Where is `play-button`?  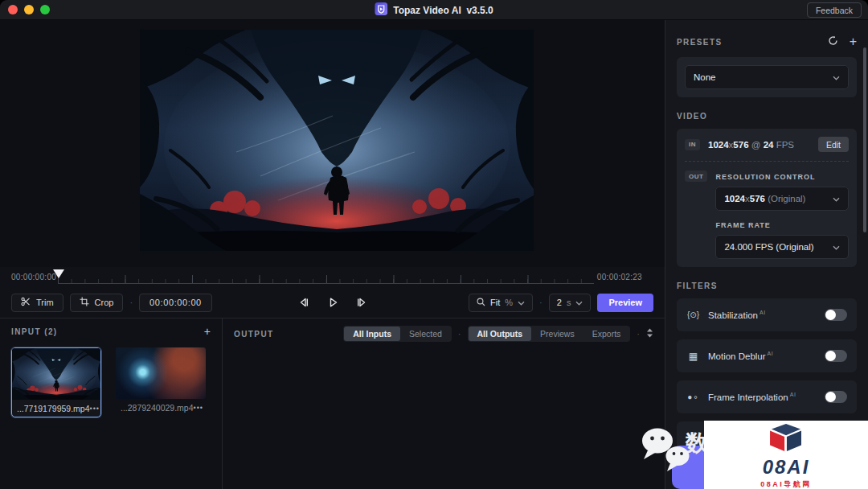
play-button is located at coordinates (333, 302).